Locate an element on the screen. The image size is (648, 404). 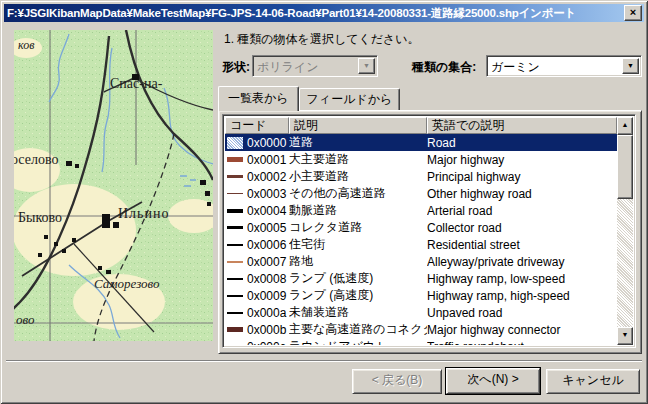
row-english-description: Alleyway/private driveway is located at coordinates (522, 262).